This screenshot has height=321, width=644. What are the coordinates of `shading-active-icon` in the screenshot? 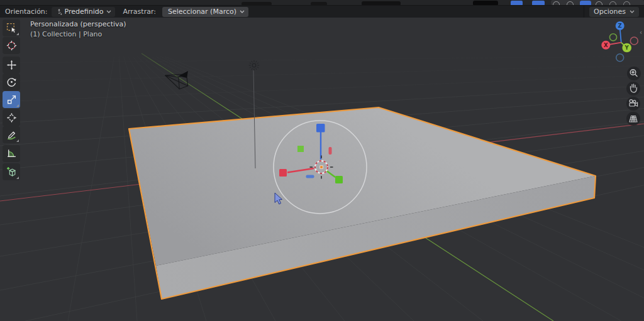 It's located at (586, 3).